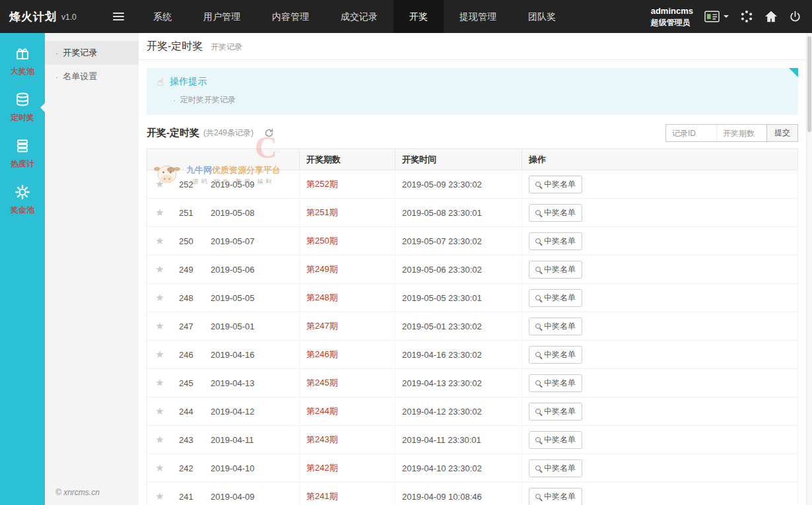 This screenshot has width=812, height=505. What do you see at coordinates (322, 241) in the screenshot?
I see `issue-link: 第250期` at bounding box center [322, 241].